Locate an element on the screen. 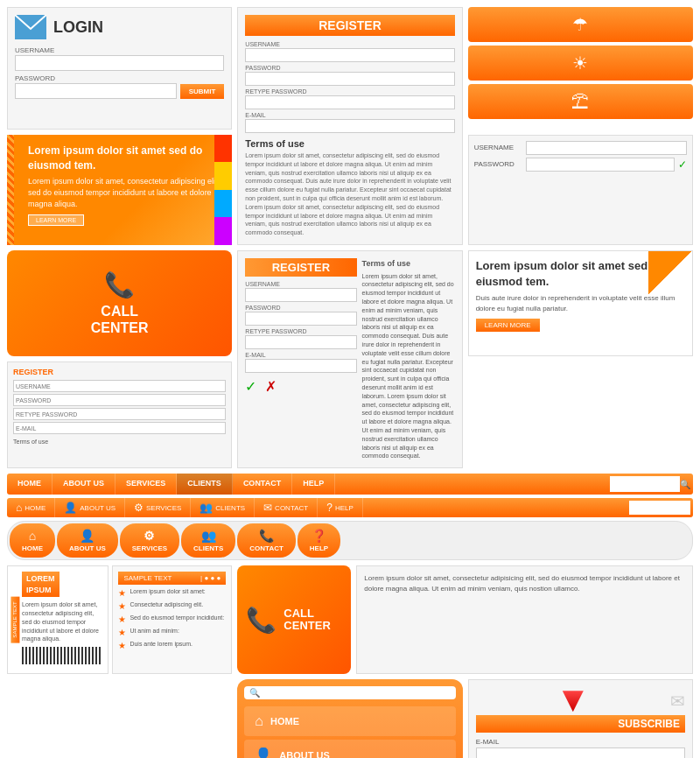 This screenshot has height=758, width=700. submit-button: SUBMIT is located at coordinates (203, 91).